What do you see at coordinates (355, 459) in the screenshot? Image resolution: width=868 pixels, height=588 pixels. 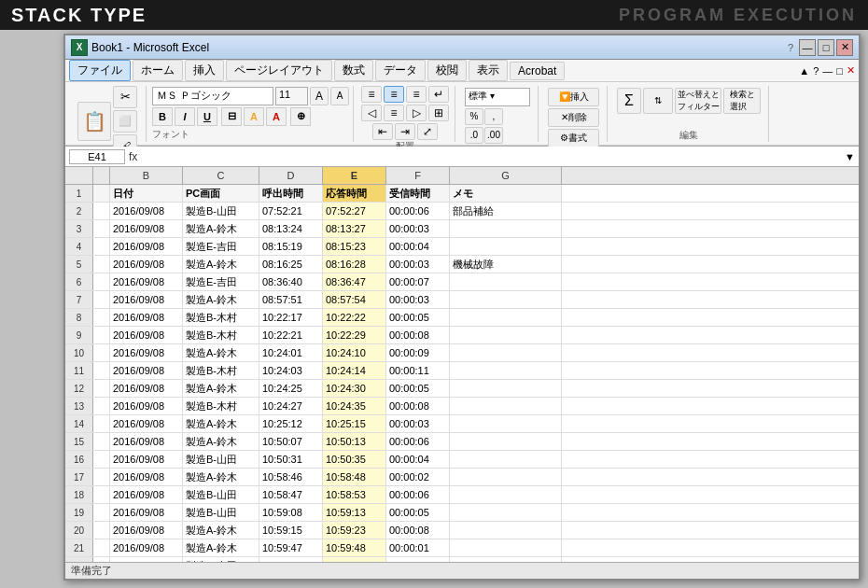 I see `cell: 10:50:35` at bounding box center [355, 459].